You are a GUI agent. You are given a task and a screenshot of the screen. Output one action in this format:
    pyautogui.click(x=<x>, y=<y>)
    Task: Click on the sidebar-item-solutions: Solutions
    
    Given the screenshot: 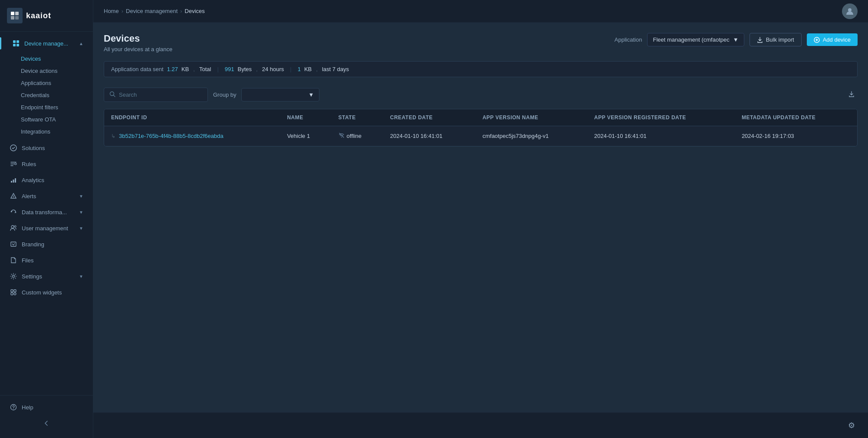 What is the action you would take?
    pyautogui.click(x=46, y=148)
    